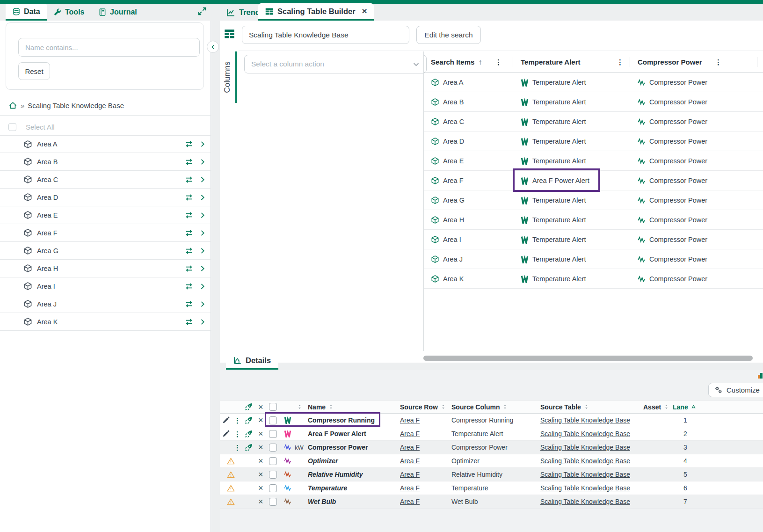  Describe the element at coordinates (593, 279) in the screenshot. I see `table-row: Area K Temperature Alert Compressor Powe…` at that location.